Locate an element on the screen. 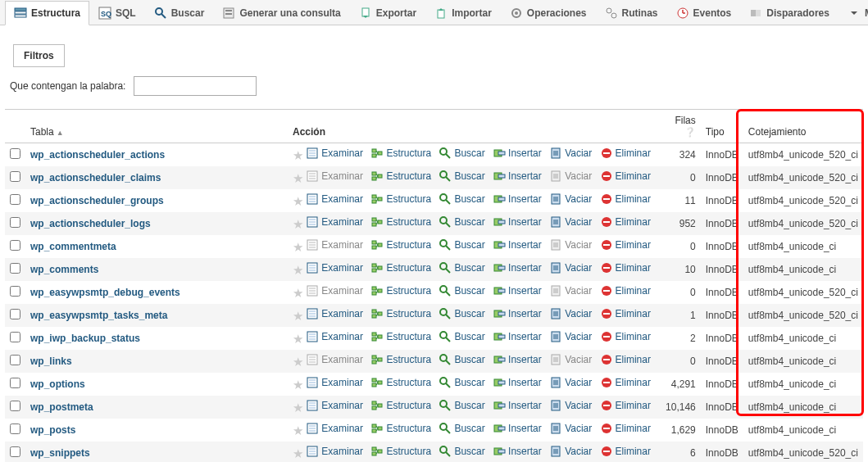 The image size is (868, 462). table-name-link: wp_postmeta is located at coordinates (62, 407).